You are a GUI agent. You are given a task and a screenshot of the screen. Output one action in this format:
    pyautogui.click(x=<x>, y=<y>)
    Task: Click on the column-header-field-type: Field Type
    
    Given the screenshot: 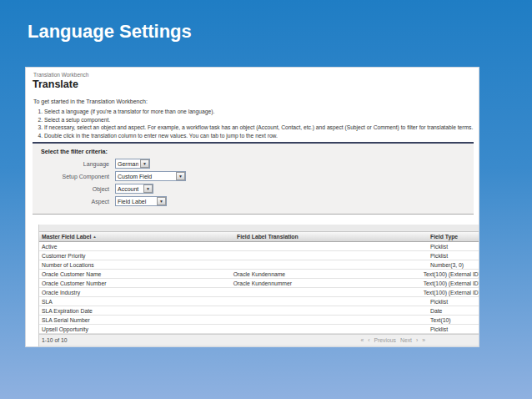 What is the action you would take?
    pyautogui.click(x=455, y=237)
    